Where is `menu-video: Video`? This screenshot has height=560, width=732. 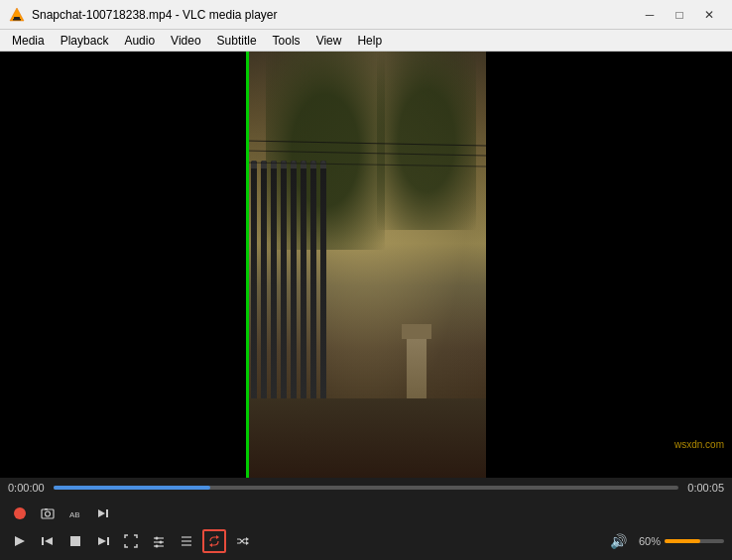 menu-video: Video is located at coordinates (185, 41).